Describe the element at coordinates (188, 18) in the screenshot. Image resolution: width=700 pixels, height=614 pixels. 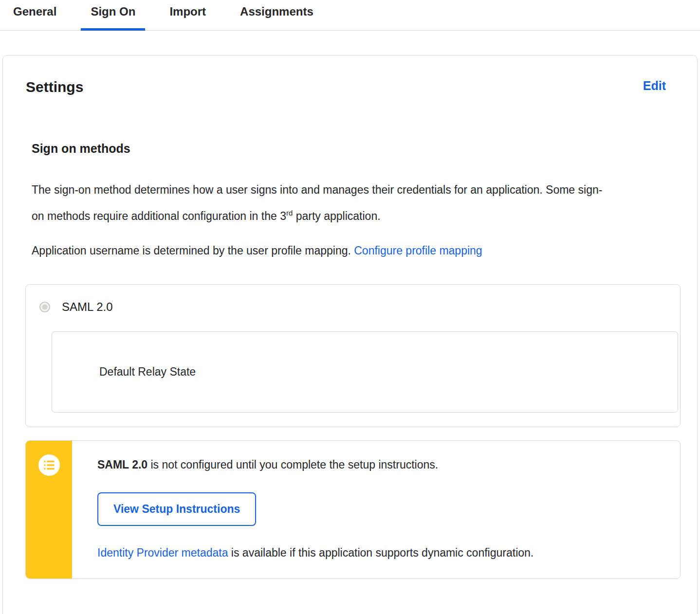
I see `tab-import: Import` at that location.